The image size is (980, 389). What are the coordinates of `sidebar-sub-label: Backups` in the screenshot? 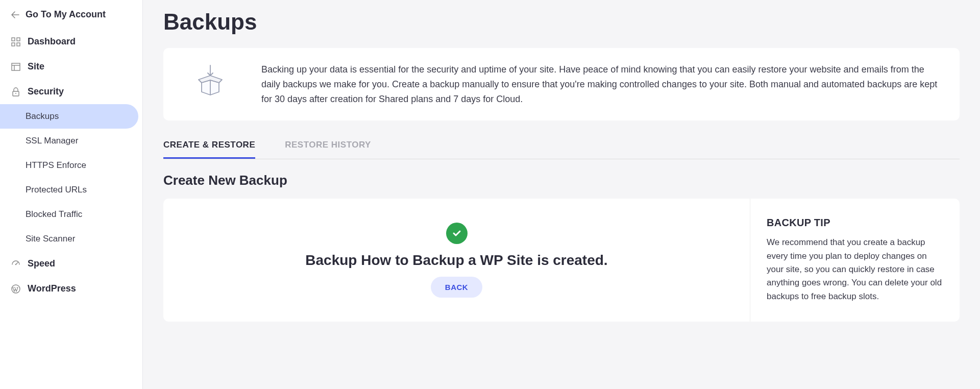 It's located at (42, 116).